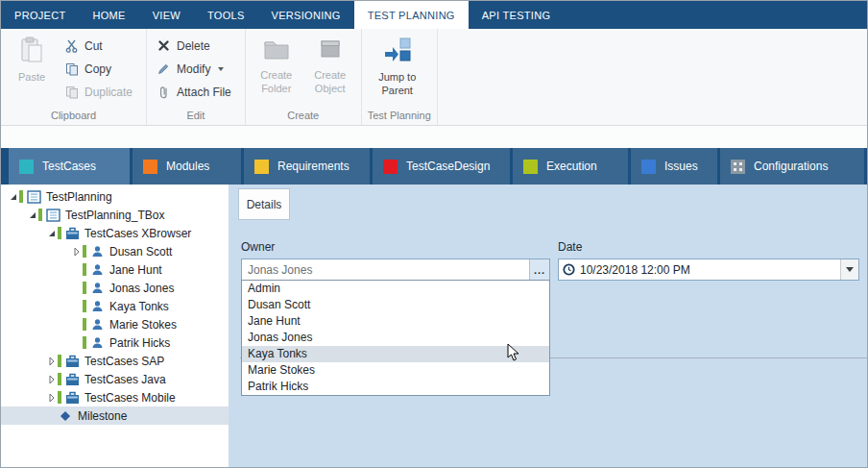 The width and height of the screenshot is (868, 468). What do you see at coordinates (434, 166) in the screenshot?
I see `module-tab-bar: TestCases Modules Requirements TestCaseD…` at bounding box center [434, 166].